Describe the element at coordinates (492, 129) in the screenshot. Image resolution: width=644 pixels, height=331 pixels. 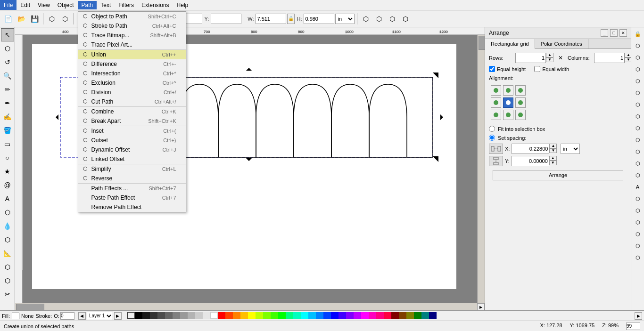
I see `fit-radio` at that location.